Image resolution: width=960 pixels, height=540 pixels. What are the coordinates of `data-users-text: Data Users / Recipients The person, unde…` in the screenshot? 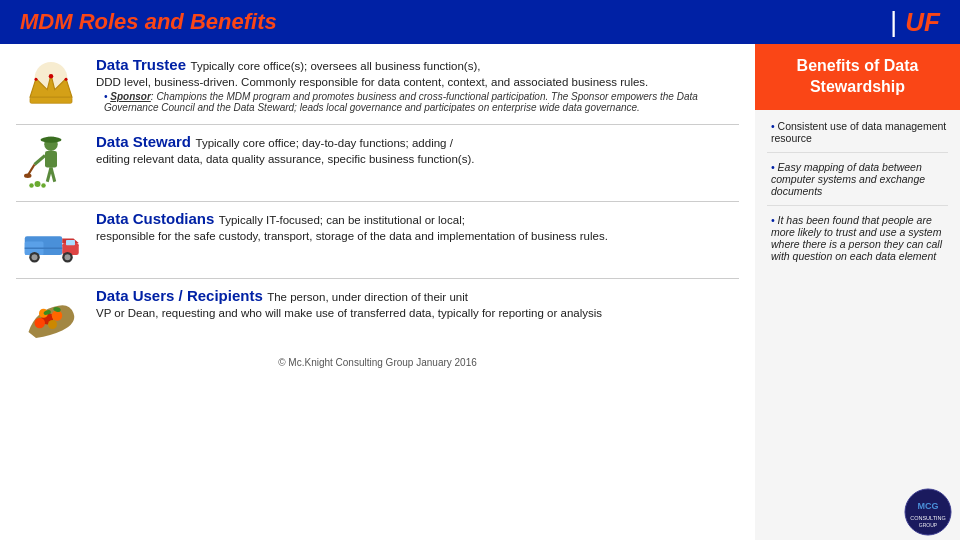 It's located at (418, 303).